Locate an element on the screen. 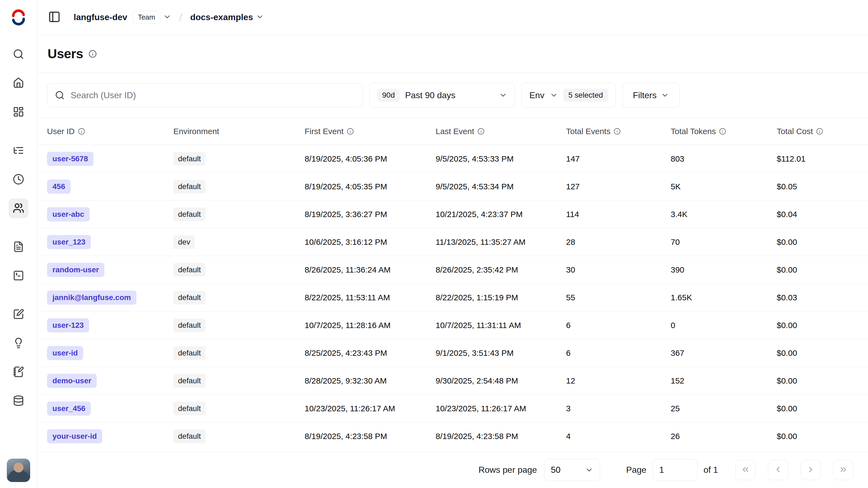  table-row: user-id default 8/25/2025, 4:23:43 PM 9/… is located at coordinates (453, 353).